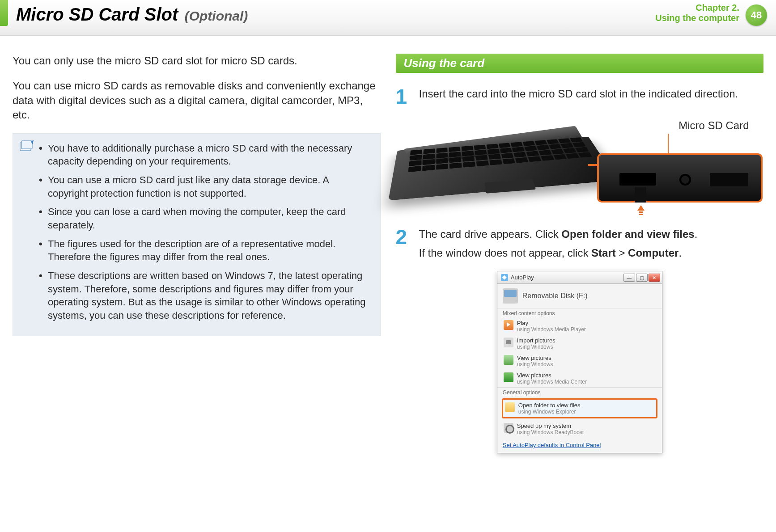  What do you see at coordinates (205, 296) in the screenshot?
I see `note-item: These descriptions are written based on …` at bounding box center [205, 296].